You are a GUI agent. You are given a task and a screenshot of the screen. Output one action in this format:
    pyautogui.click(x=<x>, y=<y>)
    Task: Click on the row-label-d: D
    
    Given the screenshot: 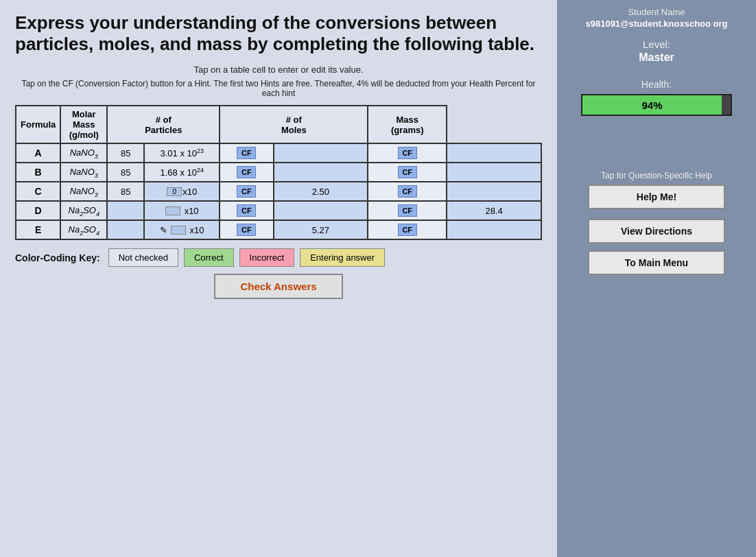 What is the action you would take?
    pyautogui.click(x=38, y=211)
    